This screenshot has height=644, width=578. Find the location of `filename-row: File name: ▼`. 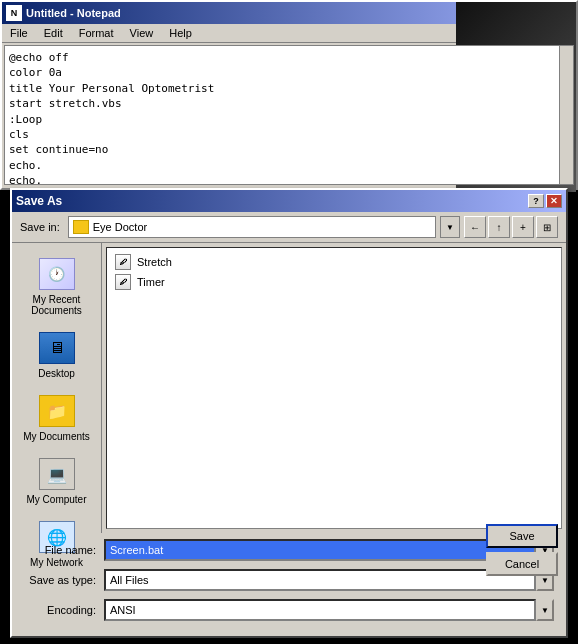

filename-row: File name: ▼ is located at coordinates (289, 550).